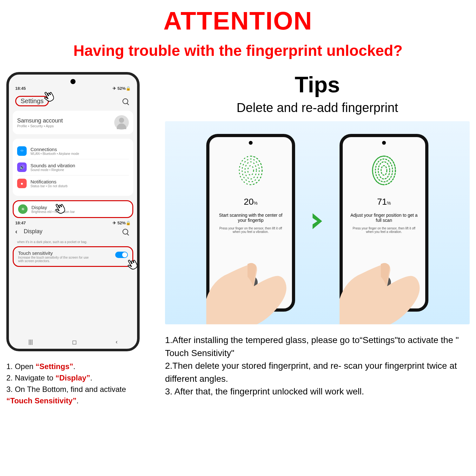  Describe the element at coordinates (317, 223) in the screenshot. I see `arrow-right-icon` at that location.